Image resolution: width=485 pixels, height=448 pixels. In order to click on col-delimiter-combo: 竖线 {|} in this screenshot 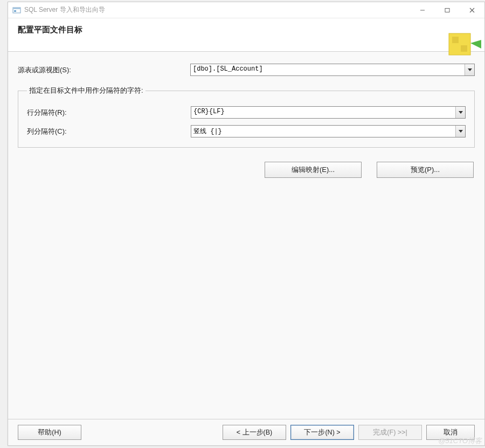, I will do `click(328, 132)`.